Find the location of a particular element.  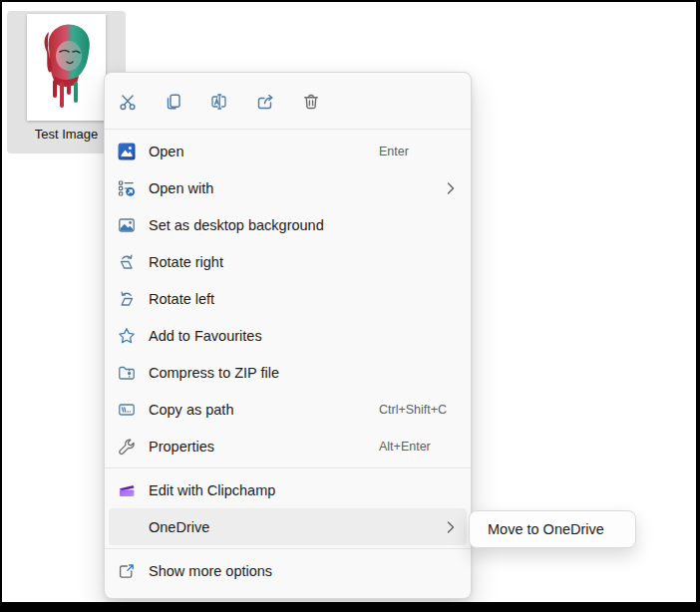

rotate-left-icon is located at coordinates (127, 299).